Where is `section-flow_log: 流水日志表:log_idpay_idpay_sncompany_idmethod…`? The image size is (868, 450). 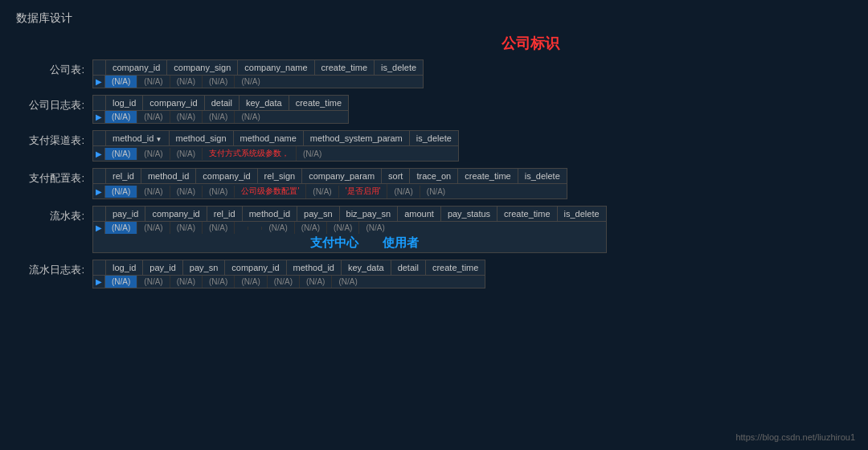
section-flow_log: 流水日志表:log_idpay_idpay_sncompany_idmethod… is located at coordinates (434, 274).